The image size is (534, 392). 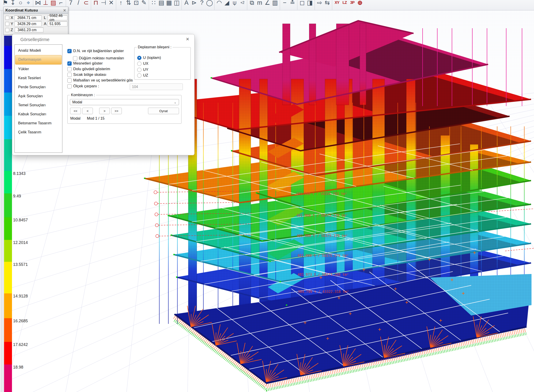 I want to click on arc-tool-icon: ◠, so click(x=219, y=5).